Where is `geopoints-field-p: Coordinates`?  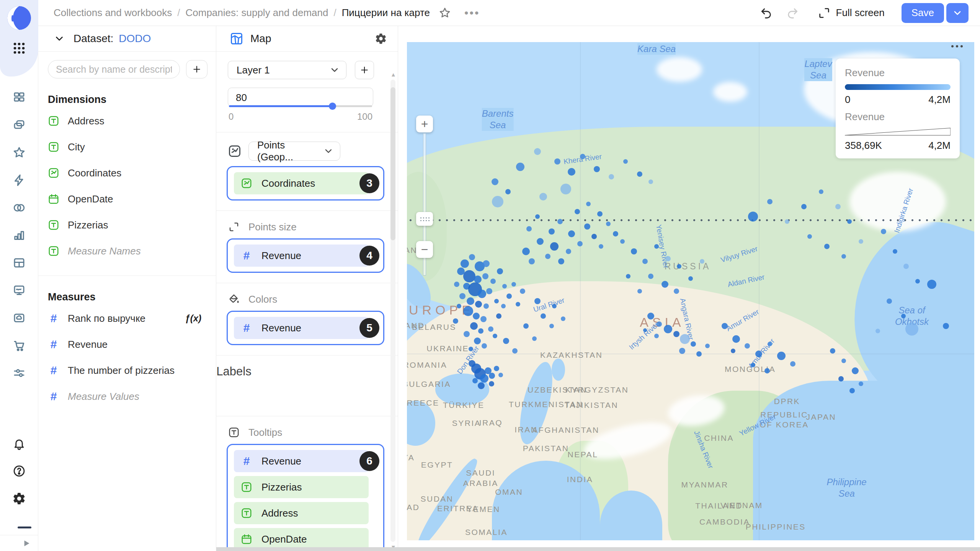
geopoints-field-p: Coordinates is located at coordinates (301, 183).